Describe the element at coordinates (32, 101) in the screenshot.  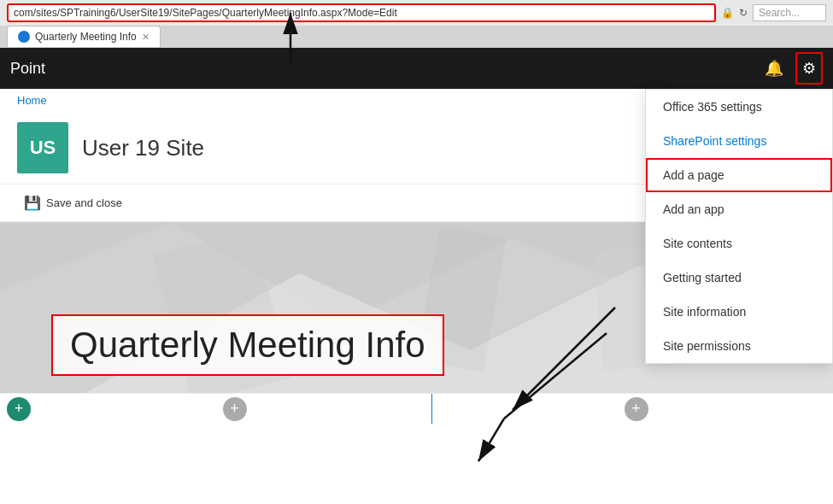
I see `breadcrumb-label: Home` at that location.